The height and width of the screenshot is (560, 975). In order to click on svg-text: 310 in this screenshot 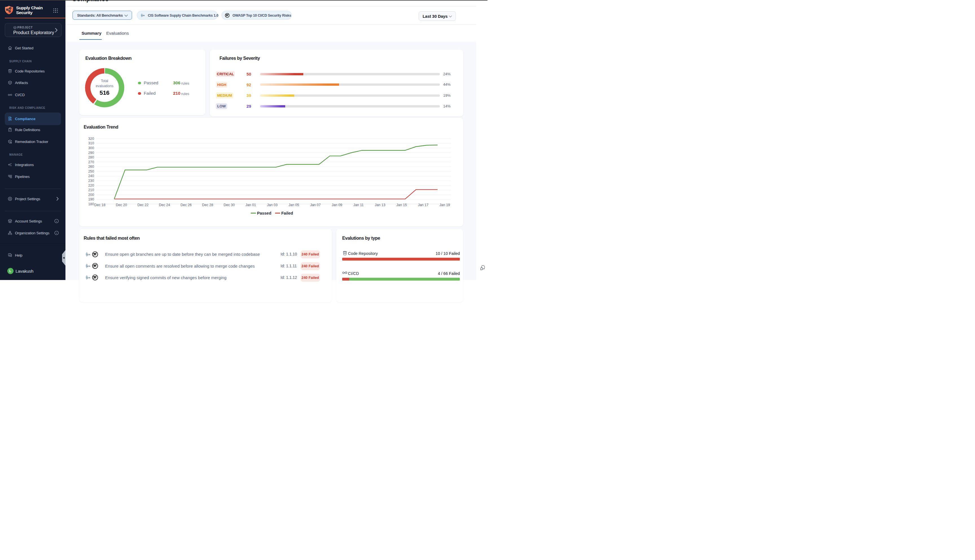, I will do `click(91, 143)`.